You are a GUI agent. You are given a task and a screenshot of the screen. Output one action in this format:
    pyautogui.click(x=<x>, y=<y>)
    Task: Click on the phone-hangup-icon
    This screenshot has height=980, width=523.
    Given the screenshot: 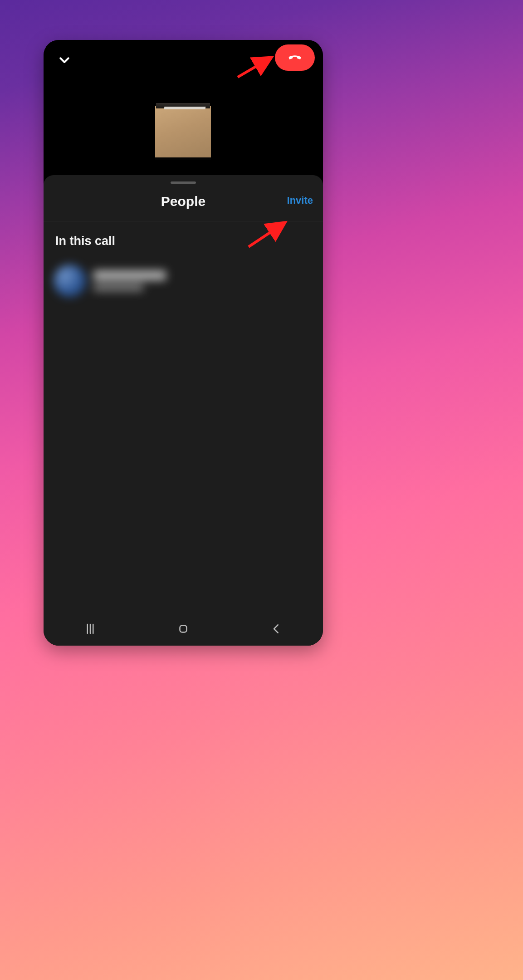 What is the action you would take?
    pyautogui.click(x=295, y=58)
    